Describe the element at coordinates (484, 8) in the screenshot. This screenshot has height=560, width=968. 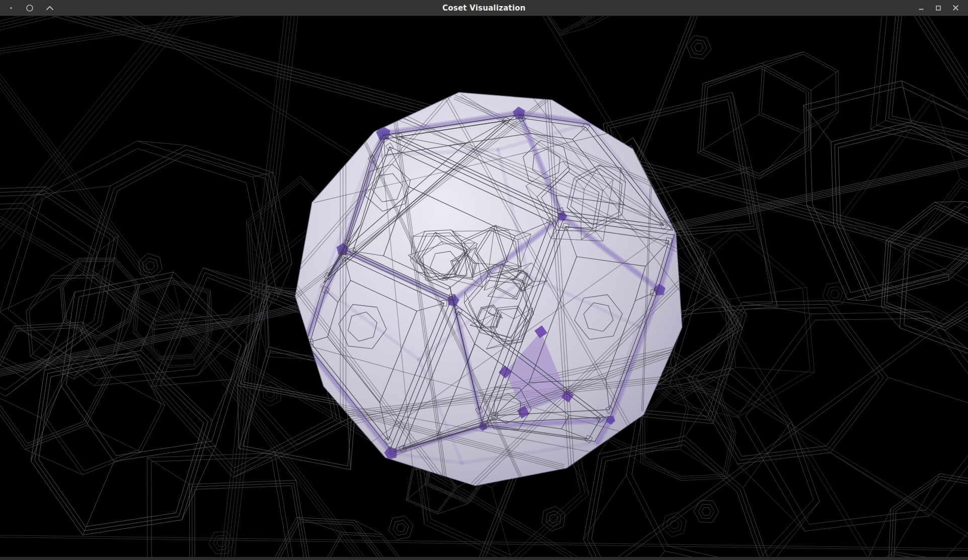
I see `title-bar: Coset Visualization` at that location.